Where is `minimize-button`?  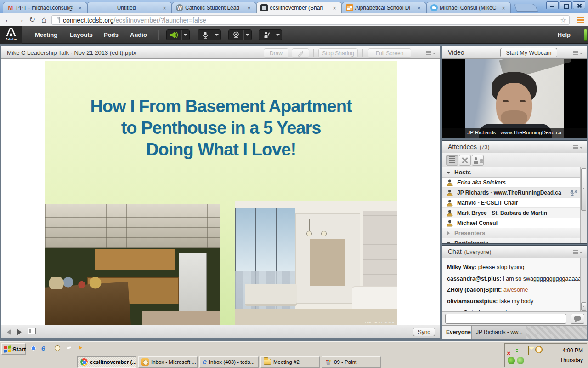
minimize-button is located at coordinates (552, 6).